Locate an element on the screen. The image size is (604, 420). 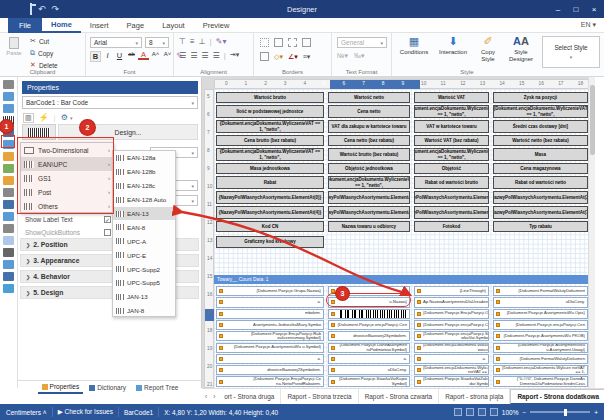
sheet-tab-raport-strona-pi-ta: Raport - strona piąta is located at coordinates (474, 397).